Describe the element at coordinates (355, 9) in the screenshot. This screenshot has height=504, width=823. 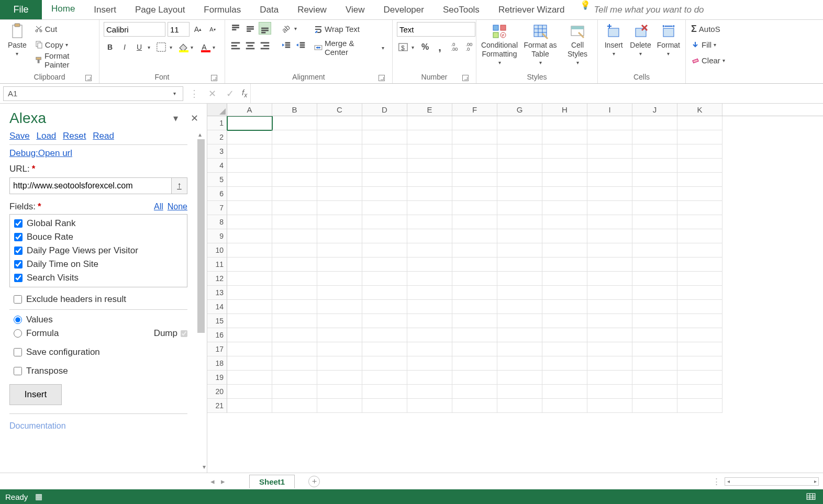
I see `tab-view: View` at that location.